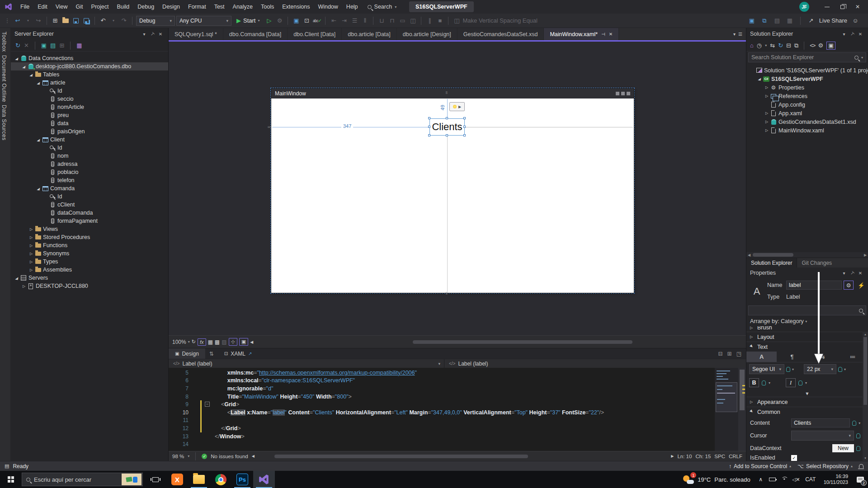  I want to click on menu-git: Git, so click(80, 7).